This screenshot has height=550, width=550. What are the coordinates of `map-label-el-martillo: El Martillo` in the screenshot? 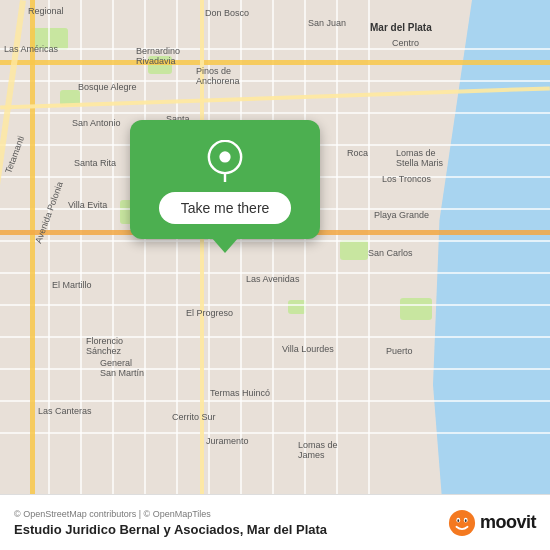 It's located at (72, 285).